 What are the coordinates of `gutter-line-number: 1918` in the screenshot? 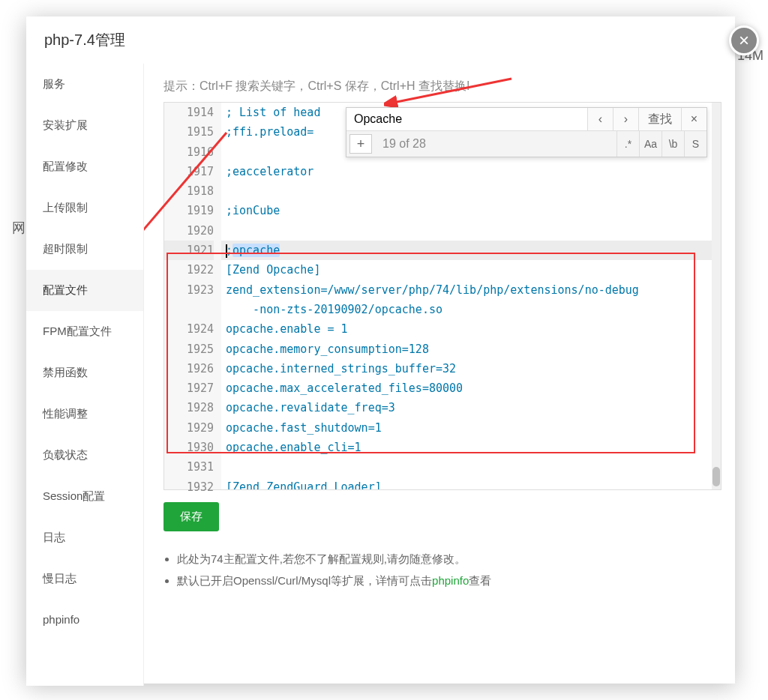 It's located at (189, 191).